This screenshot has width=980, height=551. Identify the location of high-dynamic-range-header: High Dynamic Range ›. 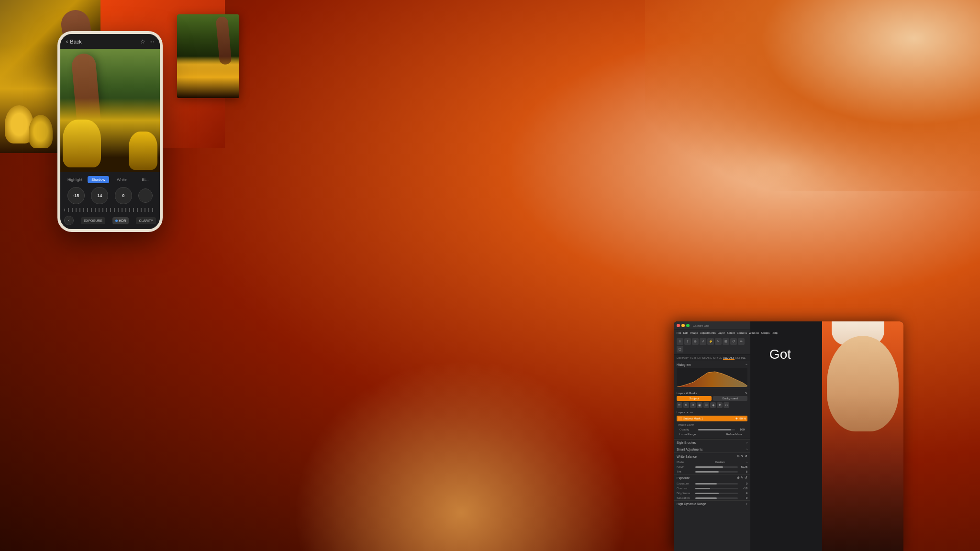
(712, 504).